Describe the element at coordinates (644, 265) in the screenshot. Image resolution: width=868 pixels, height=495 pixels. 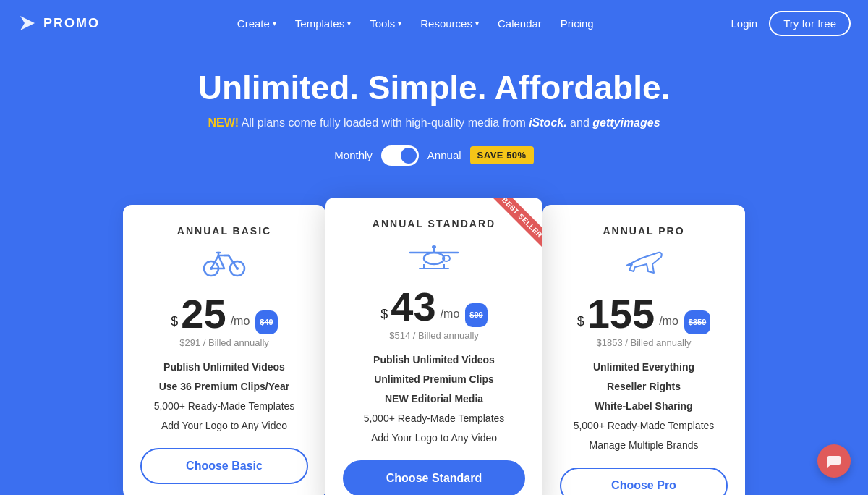
I see `pro-plan-icon` at that location.